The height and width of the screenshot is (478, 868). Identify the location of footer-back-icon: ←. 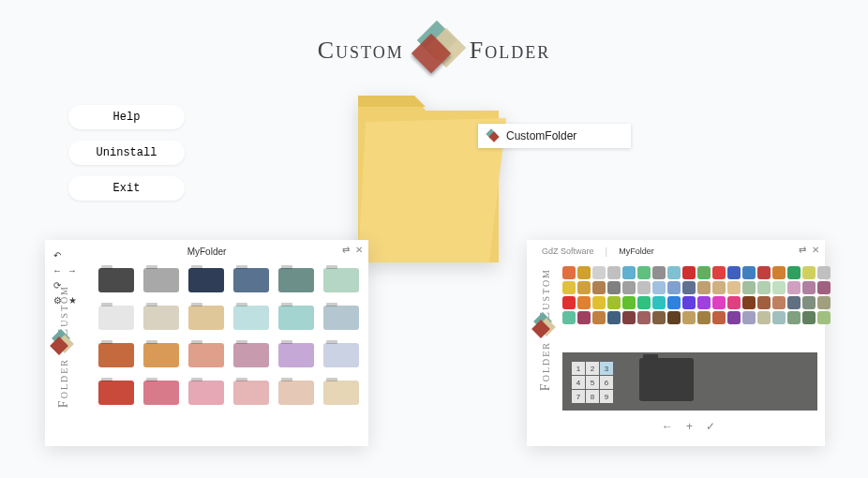
(667, 426).